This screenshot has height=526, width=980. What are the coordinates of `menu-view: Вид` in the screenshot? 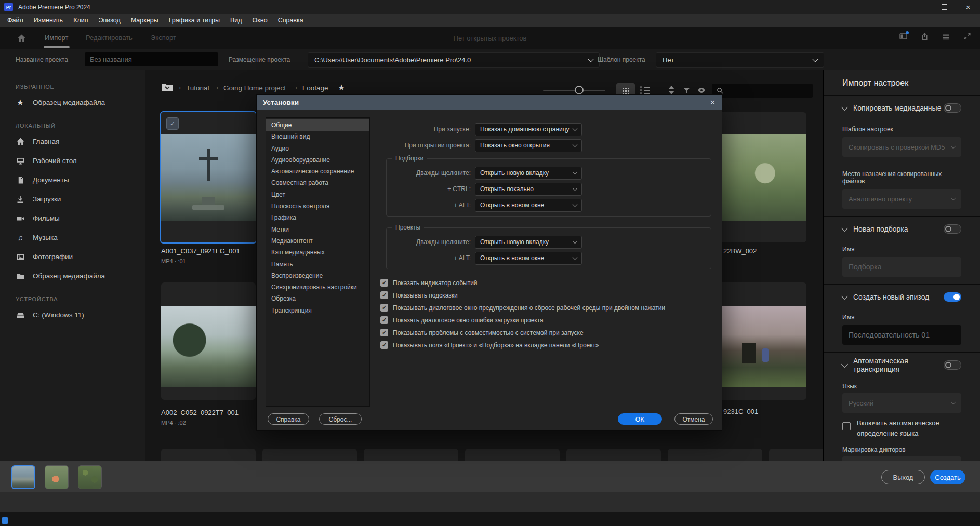 It's located at (236, 21).